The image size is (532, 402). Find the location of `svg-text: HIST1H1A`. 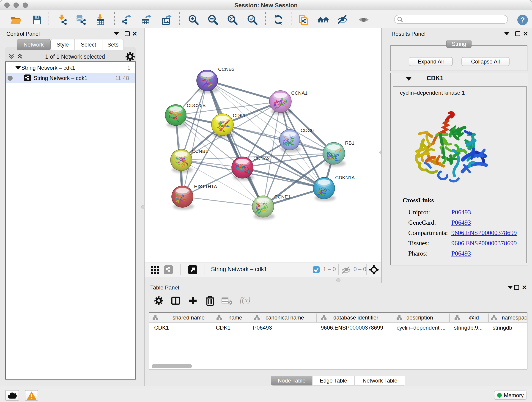

svg-text: HIST1H1A is located at coordinates (205, 186).